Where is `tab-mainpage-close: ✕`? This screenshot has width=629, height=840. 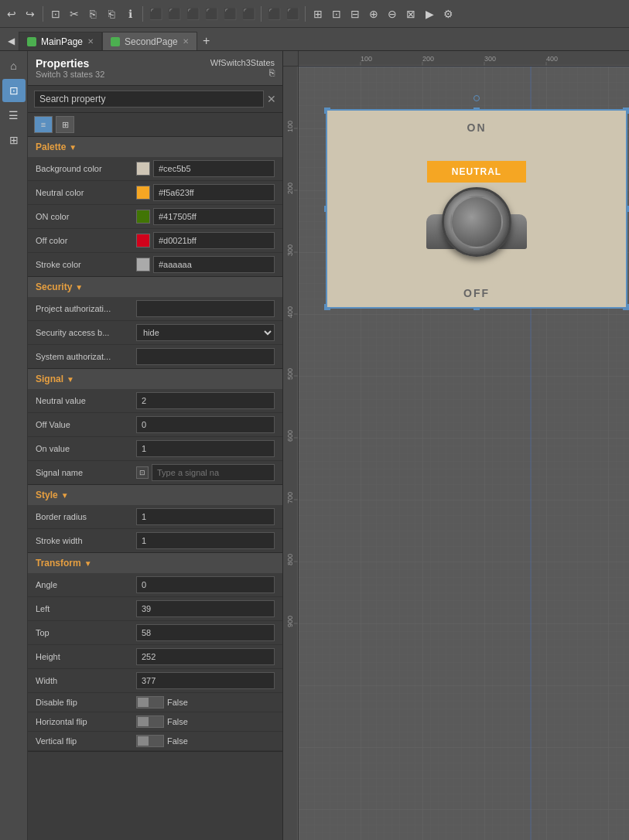
tab-mainpage-close: ✕ is located at coordinates (91, 42).